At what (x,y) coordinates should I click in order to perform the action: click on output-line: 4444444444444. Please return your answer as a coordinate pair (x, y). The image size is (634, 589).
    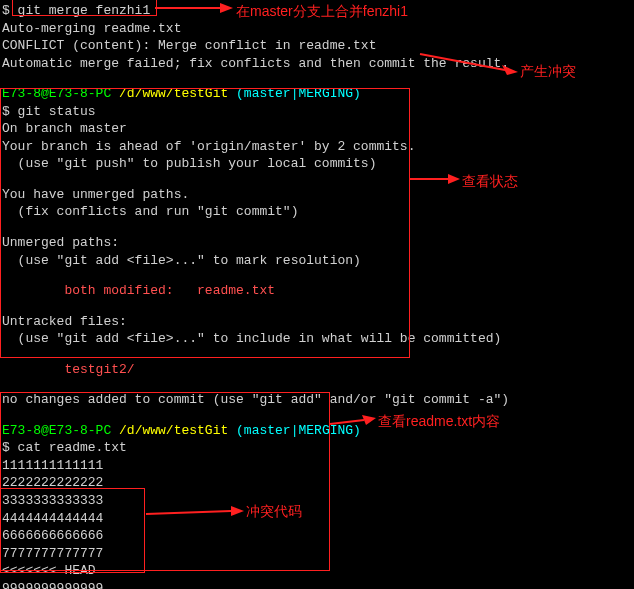
    Looking at the image, I should click on (317, 519).